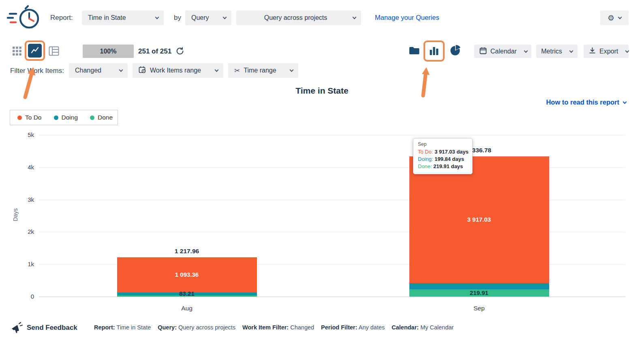 This screenshot has width=644, height=344. What do you see at coordinates (197, 327) in the screenshot?
I see `footer-query: Query: Query across projects` at bounding box center [197, 327].